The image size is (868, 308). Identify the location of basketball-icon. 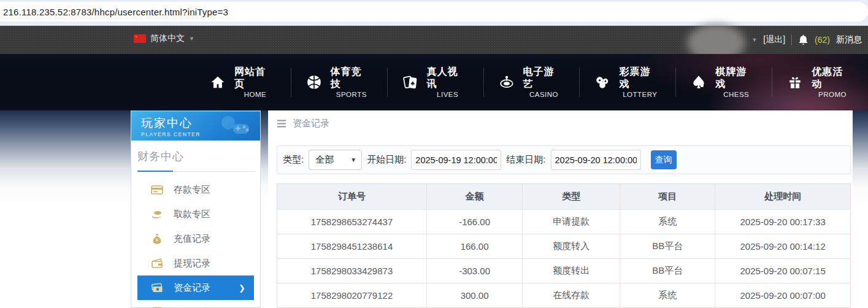
(314, 82).